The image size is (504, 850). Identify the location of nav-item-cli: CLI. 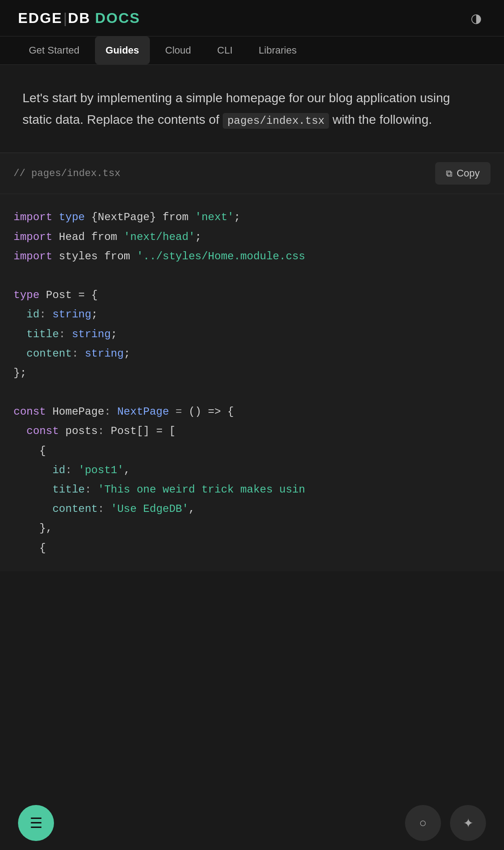
(225, 50).